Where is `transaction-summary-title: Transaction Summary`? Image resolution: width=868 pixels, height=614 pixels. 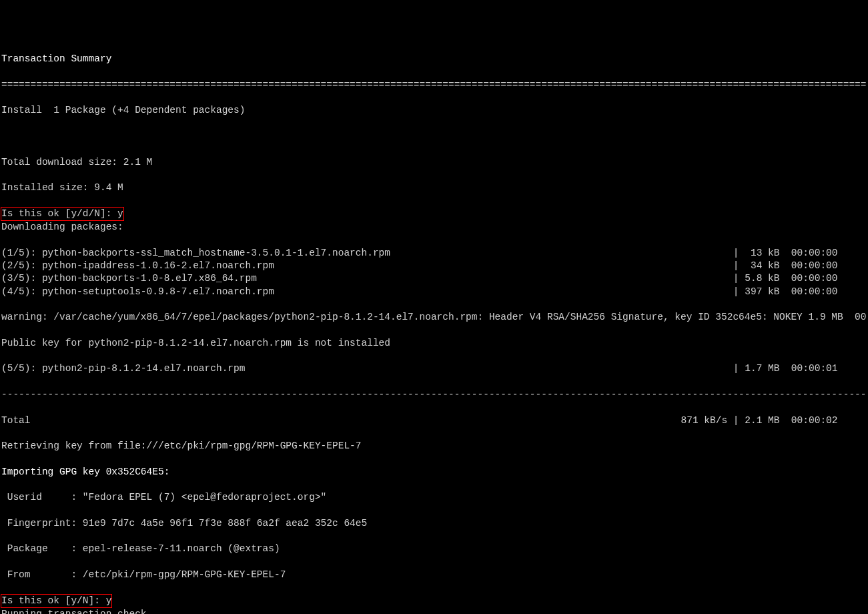 transaction-summary-title: Transaction Summary is located at coordinates (434, 59).